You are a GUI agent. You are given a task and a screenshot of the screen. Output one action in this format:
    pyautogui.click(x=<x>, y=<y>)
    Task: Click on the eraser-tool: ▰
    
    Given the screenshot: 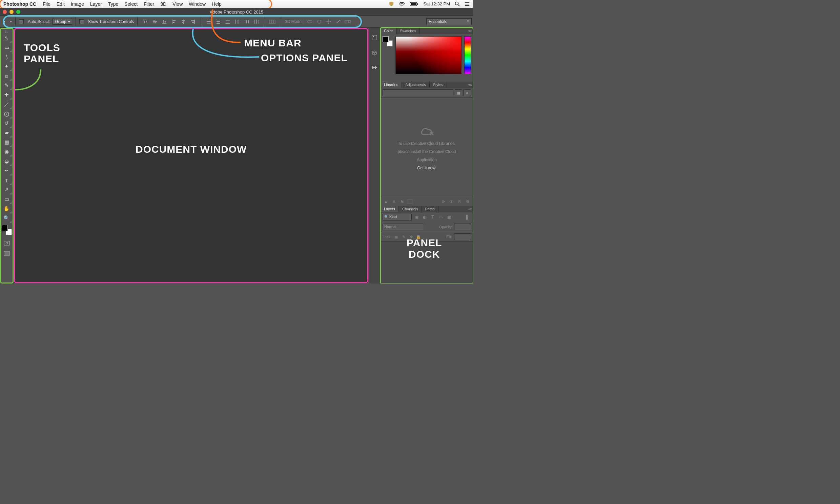 What is the action you would take?
    pyautogui.click(x=7, y=133)
    